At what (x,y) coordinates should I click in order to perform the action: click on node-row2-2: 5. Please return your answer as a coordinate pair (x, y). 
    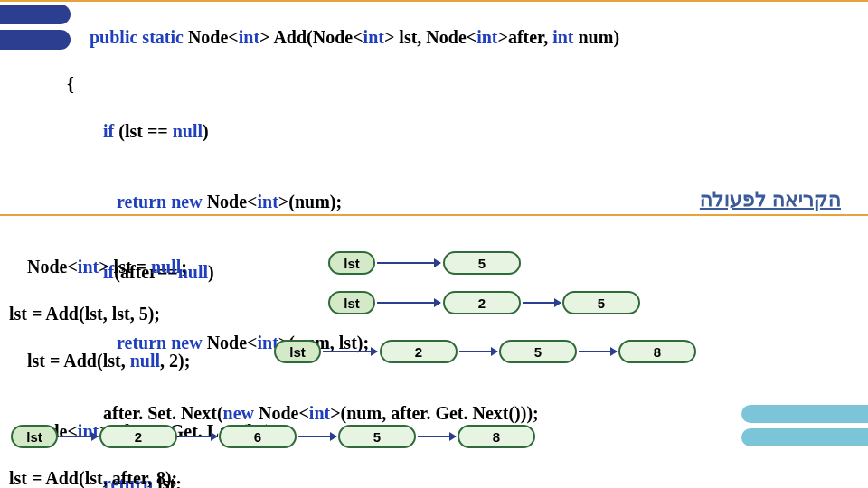
    Looking at the image, I should click on (601, 303).